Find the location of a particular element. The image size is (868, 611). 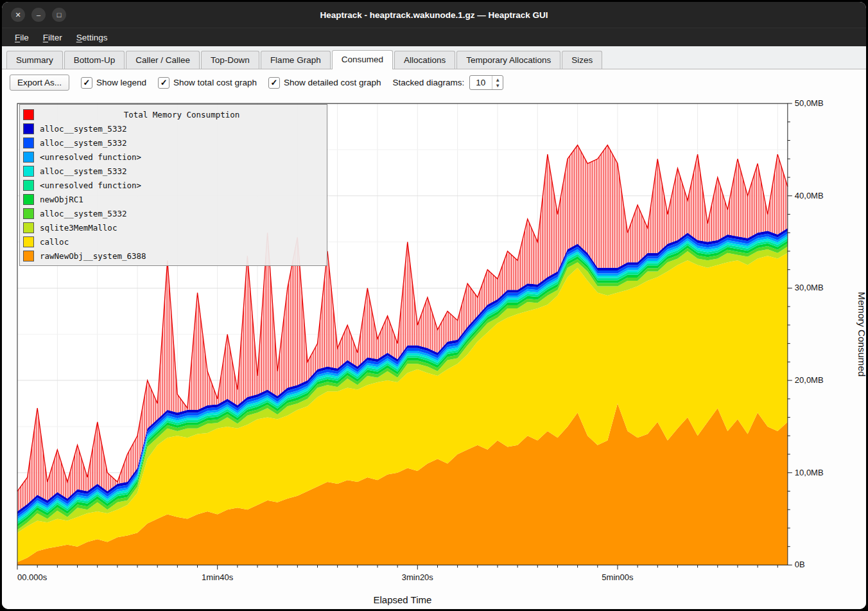

titlebar: ✕ – □ Heaptrack - heaptrack.wakunode.1.g… is located at coordinates (434, 15).